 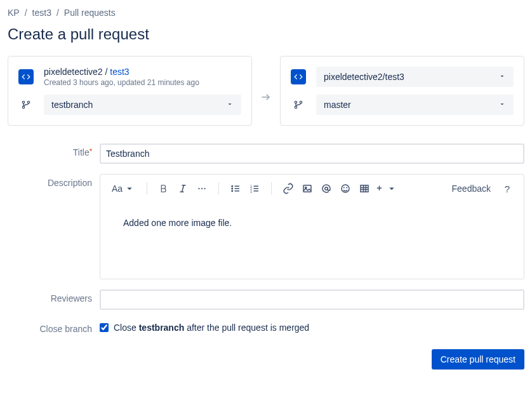 What do you see at coordinates (236, 189) in the screenshot?
I see `bullet-list-button` at bounding box center [236, 189].